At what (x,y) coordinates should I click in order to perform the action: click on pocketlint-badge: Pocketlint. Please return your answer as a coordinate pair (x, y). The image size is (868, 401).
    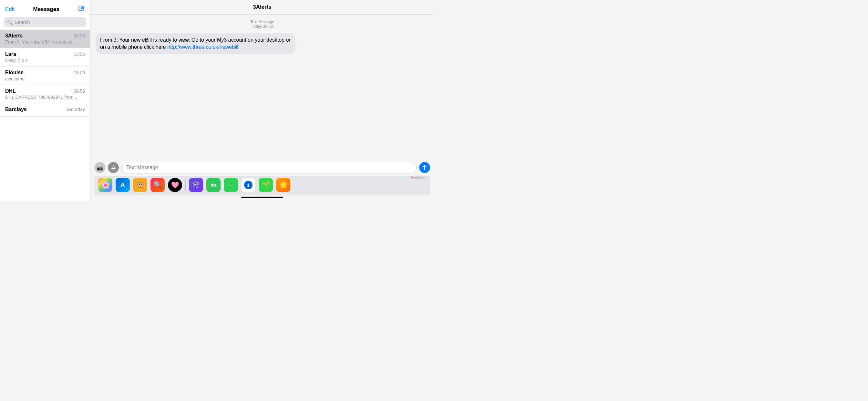
    Looking at the image, I should click on (418, 178).